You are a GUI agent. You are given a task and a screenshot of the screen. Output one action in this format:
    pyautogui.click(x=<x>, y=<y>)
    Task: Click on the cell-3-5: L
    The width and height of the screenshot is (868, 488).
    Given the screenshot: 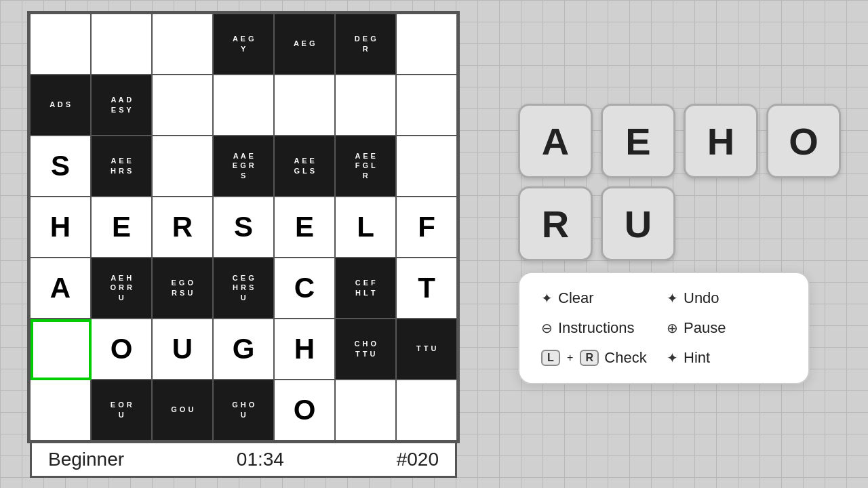 What is the action you would take?
    pyautogui.click(x=366, y=228)
    